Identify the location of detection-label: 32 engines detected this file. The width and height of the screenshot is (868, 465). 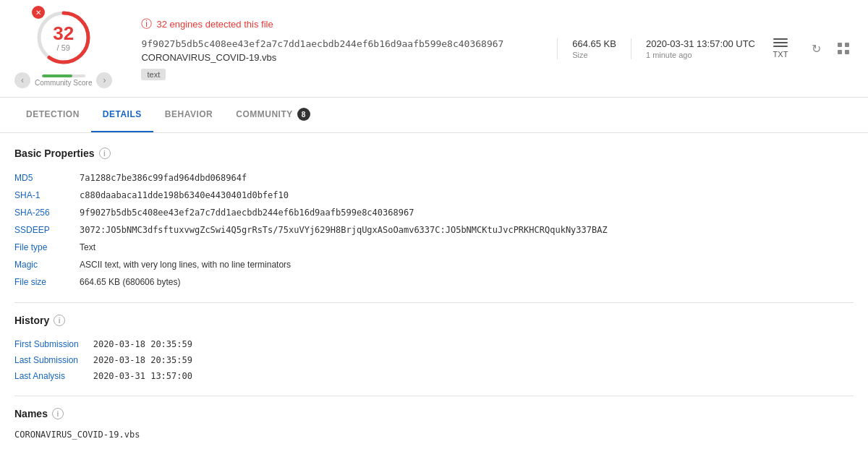
(214, 25).